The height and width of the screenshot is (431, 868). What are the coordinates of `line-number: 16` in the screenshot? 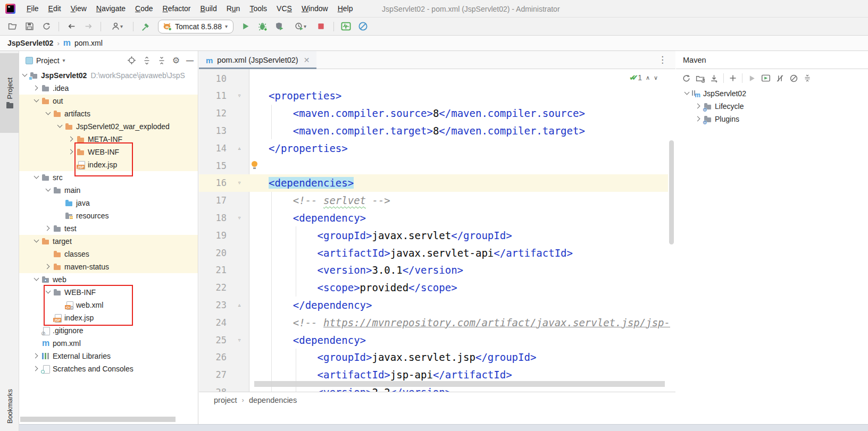 It's located at (213, 183).